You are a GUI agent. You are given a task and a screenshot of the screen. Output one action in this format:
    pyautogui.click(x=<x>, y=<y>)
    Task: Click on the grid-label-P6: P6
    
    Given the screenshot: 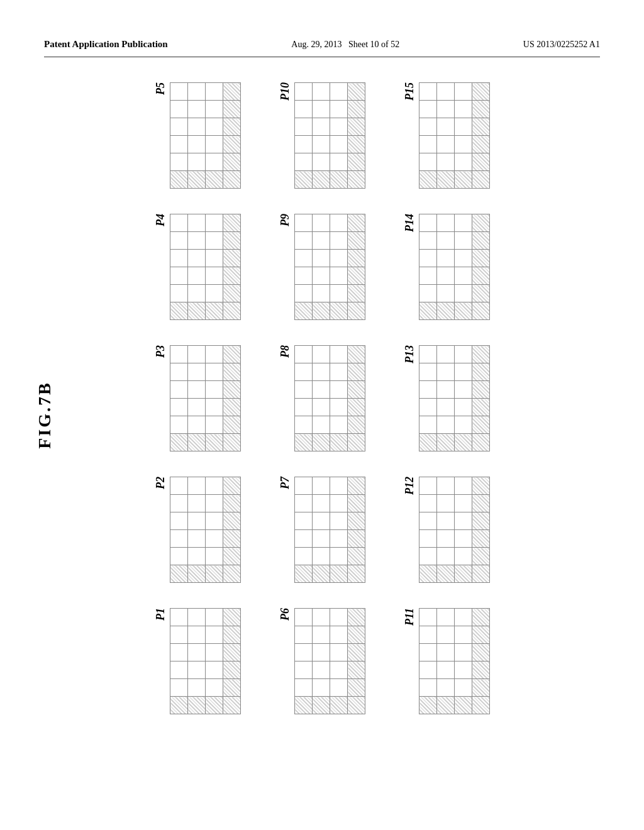 What is the action you would take?
    pyautogui.click(x=286, y=614)
    